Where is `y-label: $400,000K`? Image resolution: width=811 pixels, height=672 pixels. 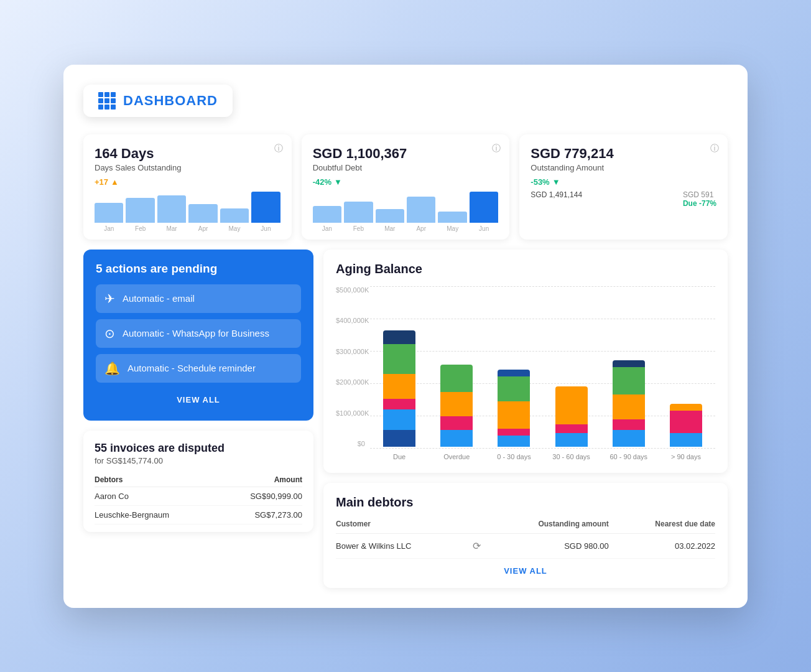
y-label: $400,000K is located at coordinates (353, 320).